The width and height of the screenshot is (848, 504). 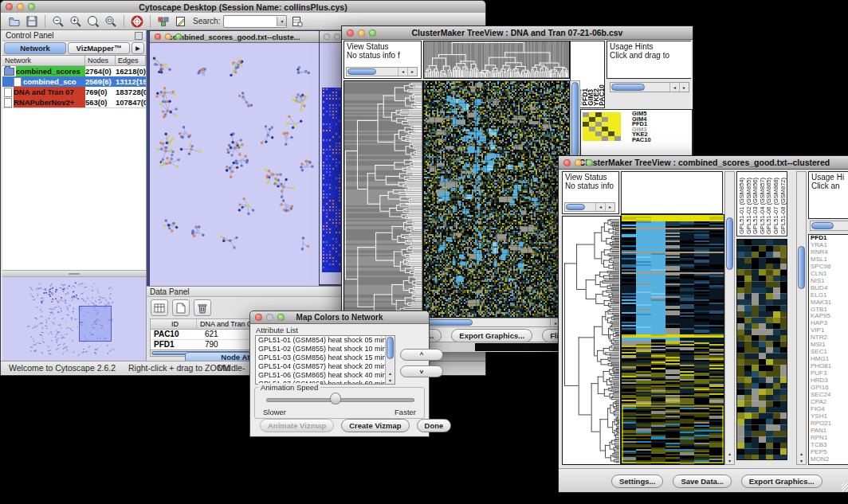 I want to click on zoom-selected-icon, so click(x=93, y=21).